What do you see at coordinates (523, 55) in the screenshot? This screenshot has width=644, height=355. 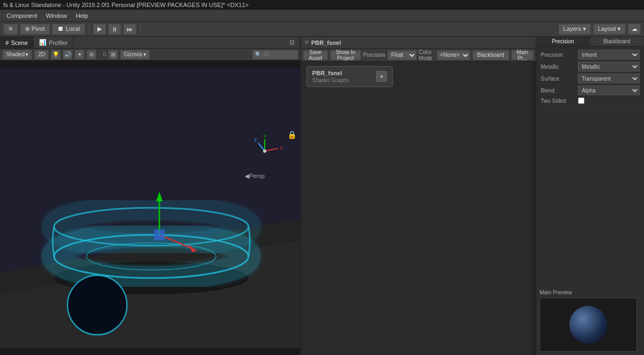 I see `main-preview-button: Main Pr...` at bounding box center [523, 55].